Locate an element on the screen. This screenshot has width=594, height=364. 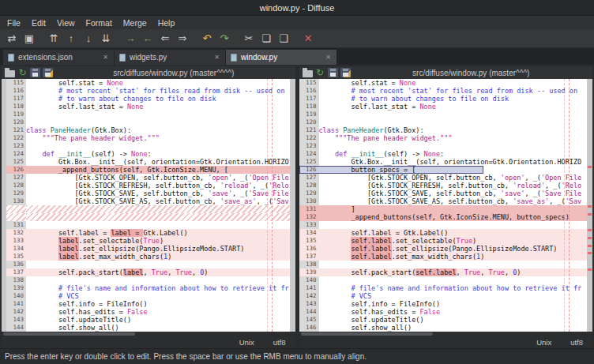
code-line: 133 is located at coordinates (444, 225).